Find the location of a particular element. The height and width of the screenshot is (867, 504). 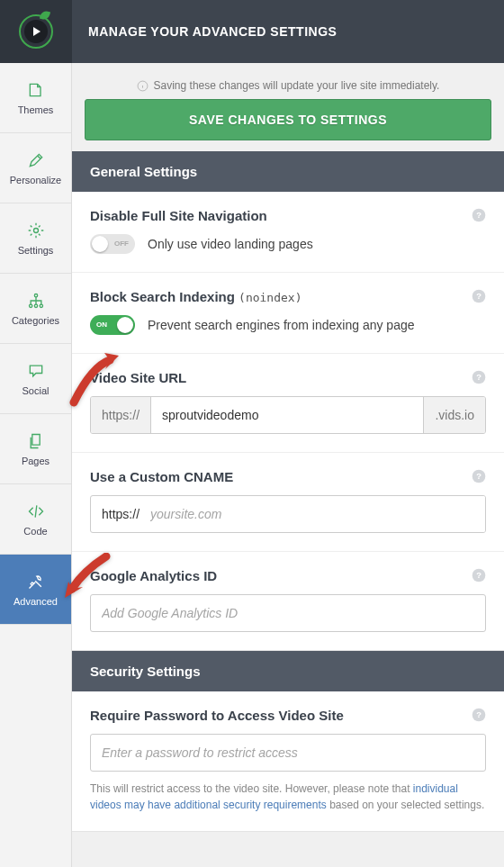

url-prefix: https:// is located at coordinates (115, 514).